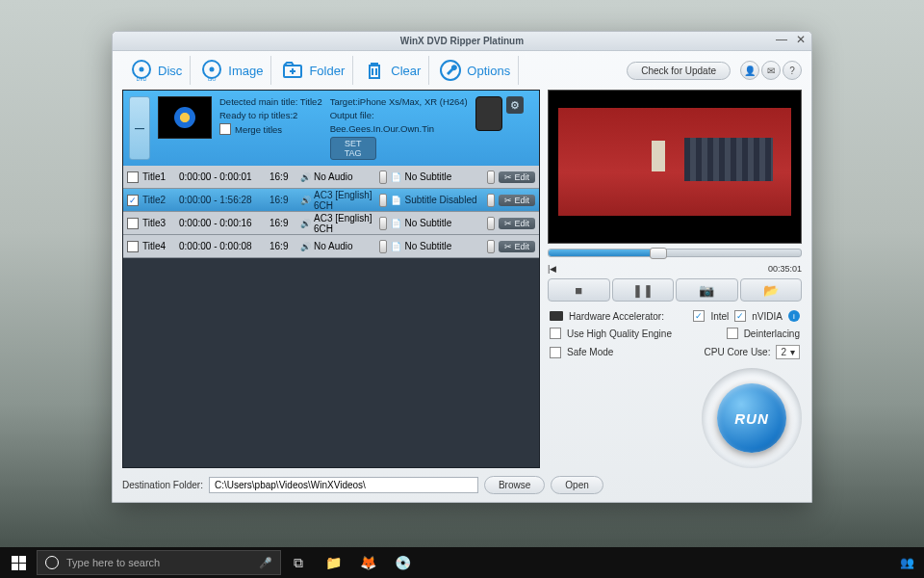 The image size is (924, 578). What do you see at coordinates (658, 253) in the screenshot?
I see `seek-handle` at bounding box center [658, 253].